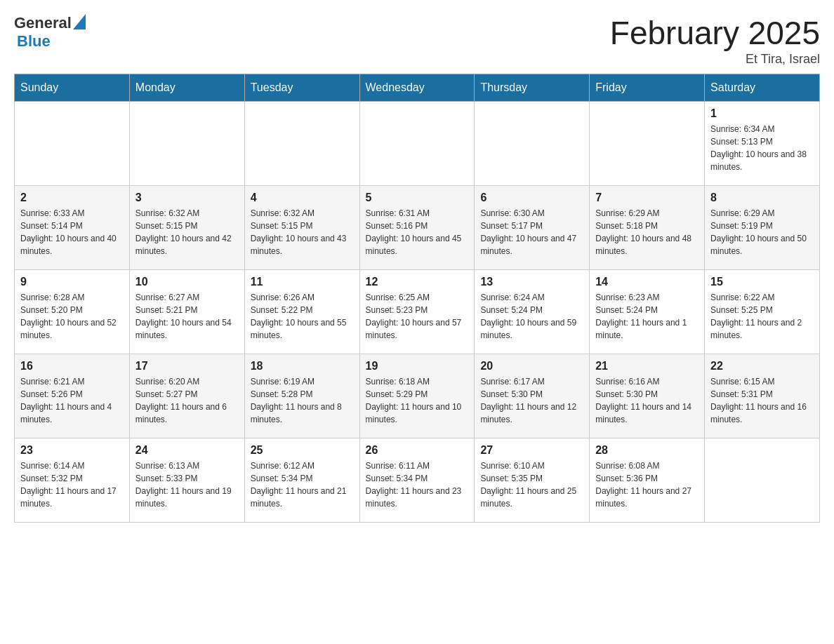 The image size is (834, 644). What do you see at coordinates (72, 396) in the screenshot?
I see `table-row: 16Sunrise: 6:21 AM Sunset: 5:26 PM Dayli…` at bounding box center [72, 396].